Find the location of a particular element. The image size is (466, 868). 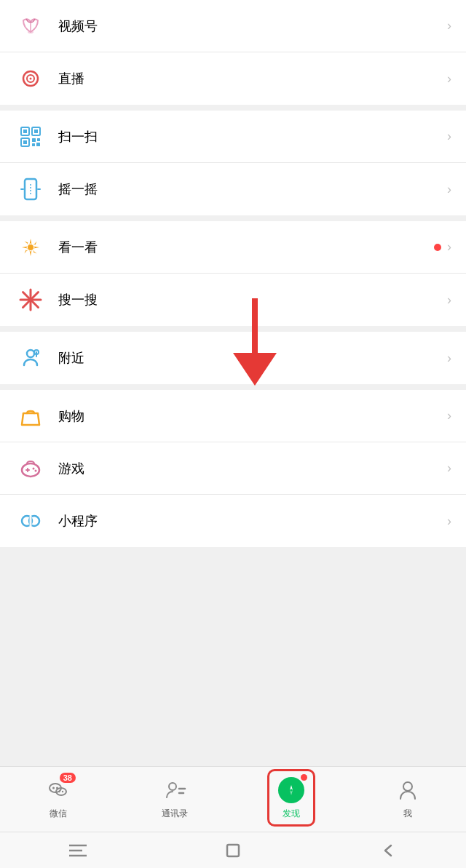

contacts-nav-label: 通讯录 is located at coordinates (175, 813).